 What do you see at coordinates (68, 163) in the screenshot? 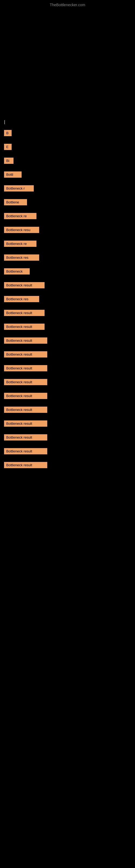
I see `result-row: Bi` at bounding box center [68, 163].